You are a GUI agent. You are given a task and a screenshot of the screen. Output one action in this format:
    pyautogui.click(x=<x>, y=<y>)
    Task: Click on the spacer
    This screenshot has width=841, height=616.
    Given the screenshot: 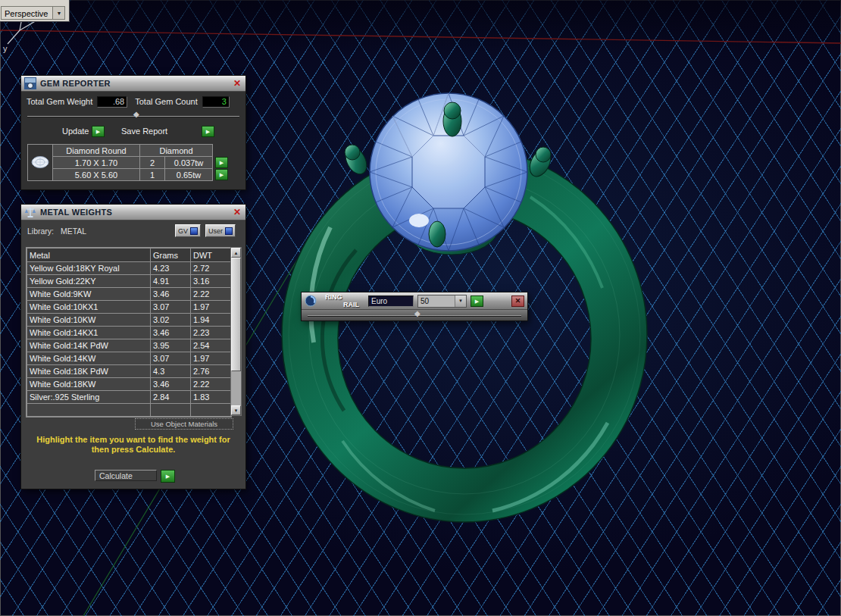 What is the action you would take?
    pyautogui.click(x=222, y=151)
    